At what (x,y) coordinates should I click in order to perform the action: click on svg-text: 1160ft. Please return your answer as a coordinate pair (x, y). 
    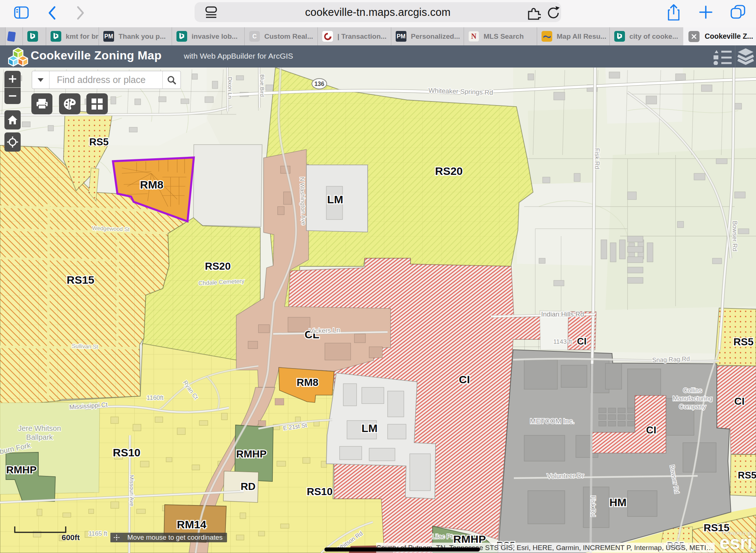
    Looking at the image, I should click on (155, 398).